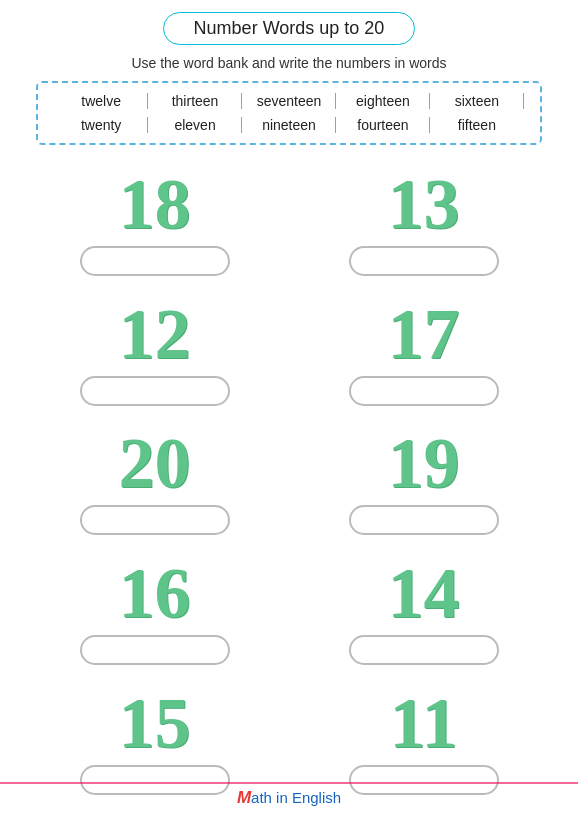 This screenshot has width=578, height=818. What do you see at coordinates (477, 125) in the screenshot?
I see `word-bank-item: fifteen` at bounding box center [477, 125].